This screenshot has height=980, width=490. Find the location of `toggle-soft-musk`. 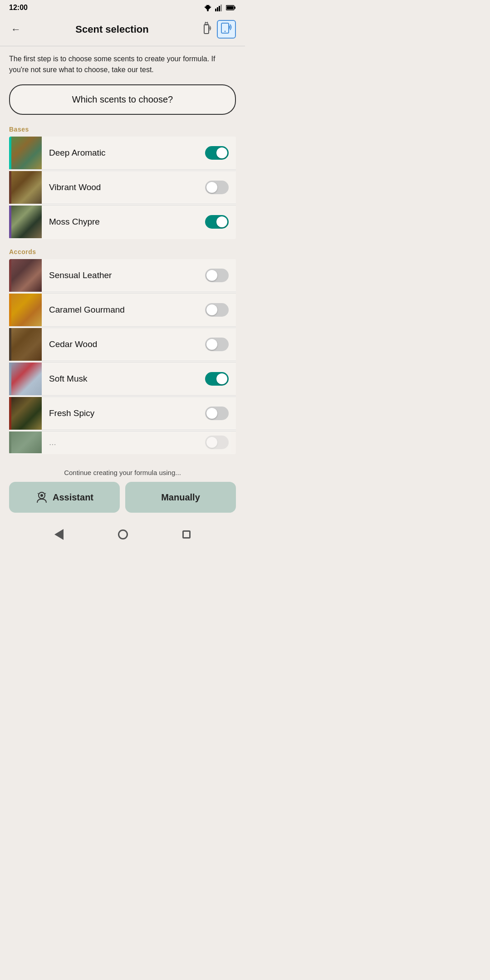

toggle-soft-musk is located at coordinates (217, 379).